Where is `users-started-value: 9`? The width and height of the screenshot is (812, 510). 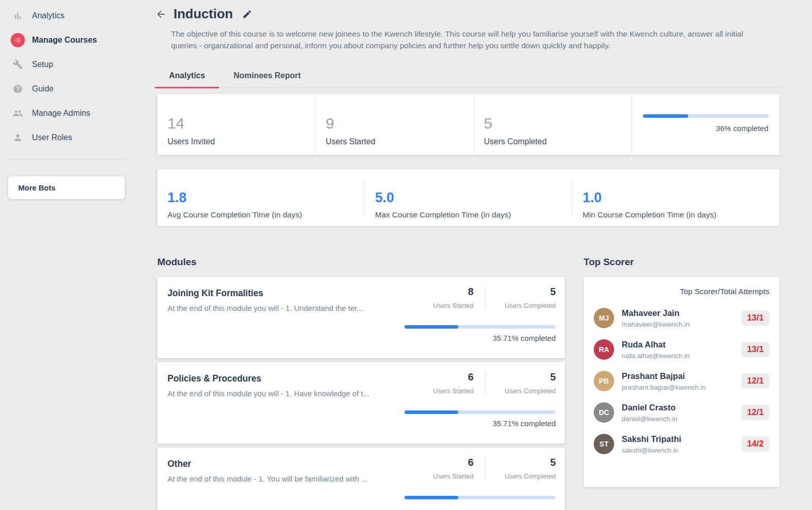
users-started-value: 9 is located at coordinates (400, 123).